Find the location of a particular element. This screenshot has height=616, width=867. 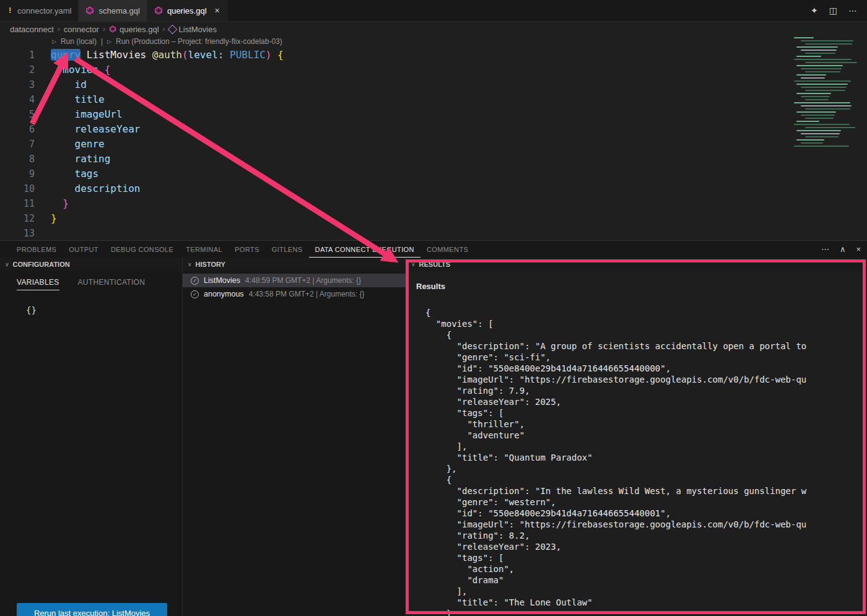

highlighted-word: query is located at coordinates (66, 54).